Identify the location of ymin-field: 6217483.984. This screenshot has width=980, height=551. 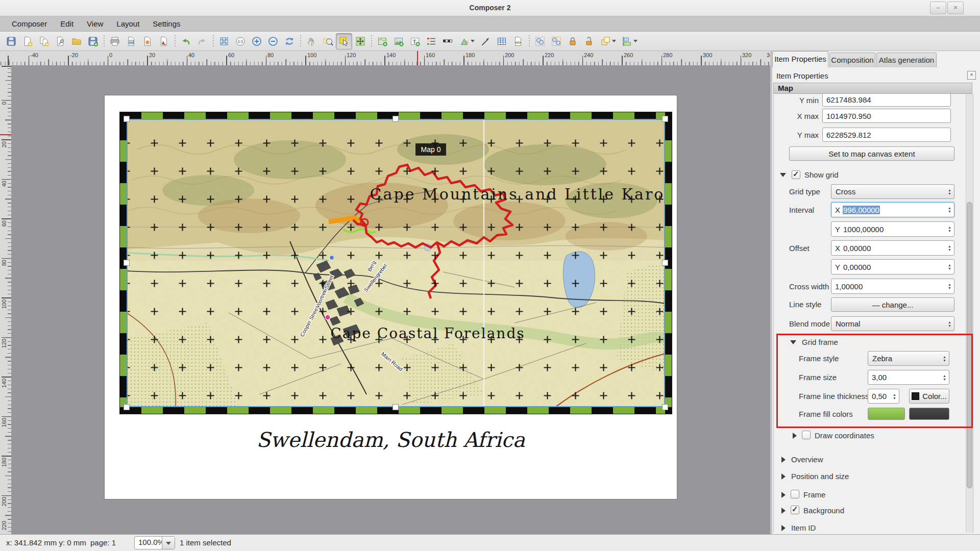
(887, 100).